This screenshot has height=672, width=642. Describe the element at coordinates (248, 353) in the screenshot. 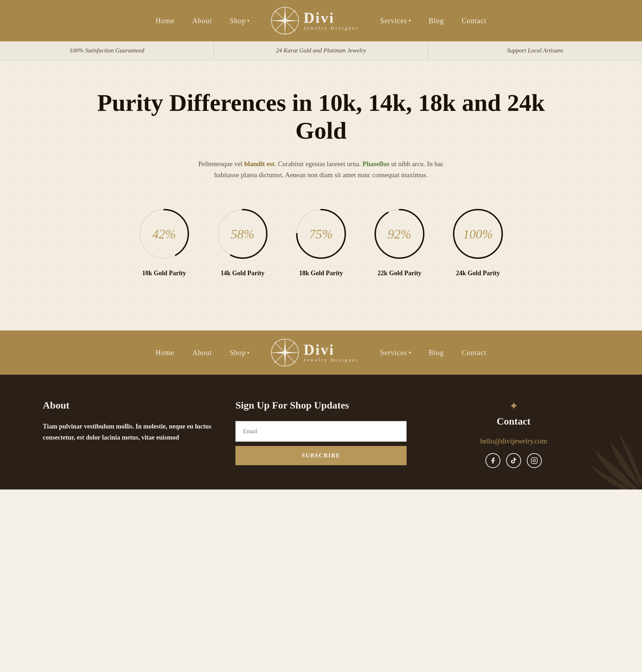

I see `footer-shop-dropdown-icon: ▾` at that location.